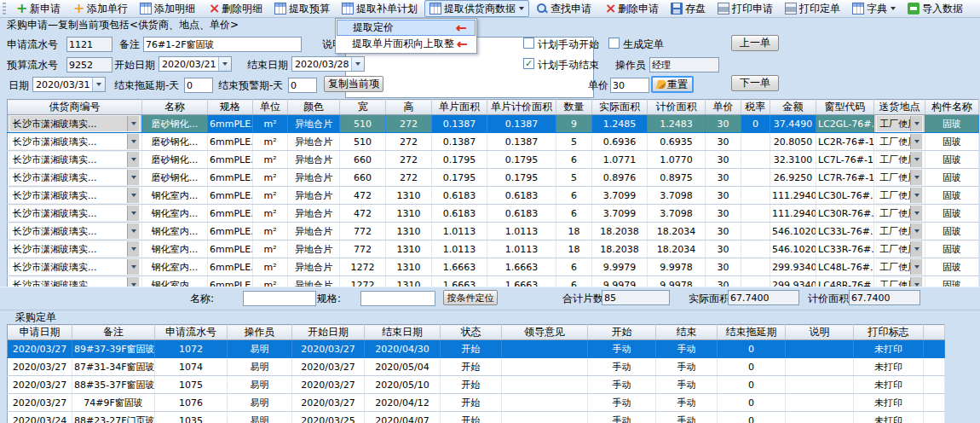  I want to click on cell: 88#35-37F窗固玻, so click(114, 385).